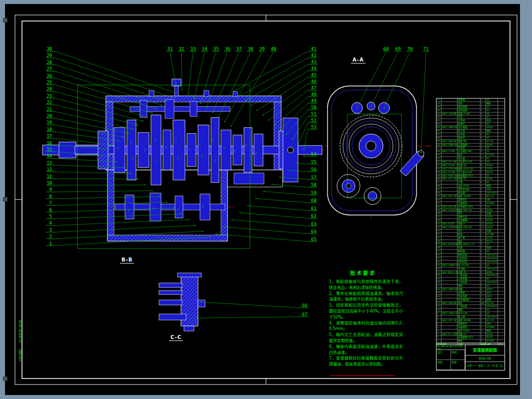 This screenshot has width=532, height=399. I want to click on bom-row: 42调整垫片108F, so click(470, 200).